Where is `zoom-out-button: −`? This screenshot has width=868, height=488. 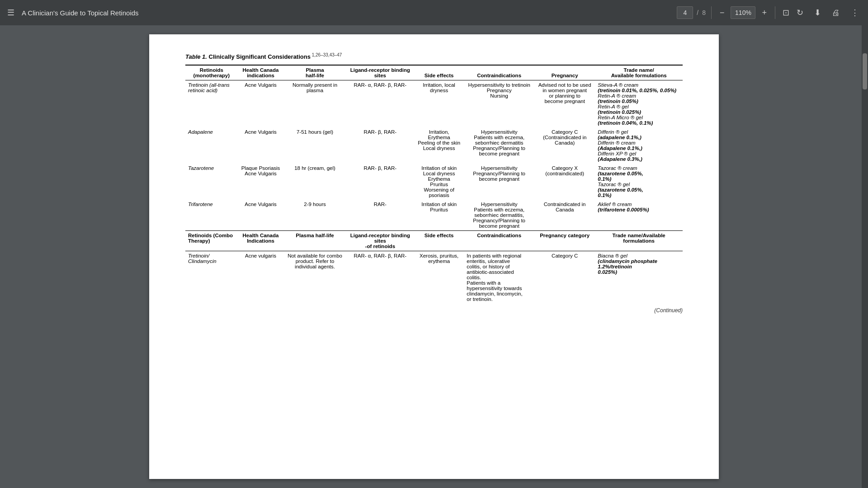 zoom-out-button: − is located at coordinates (722, 13).